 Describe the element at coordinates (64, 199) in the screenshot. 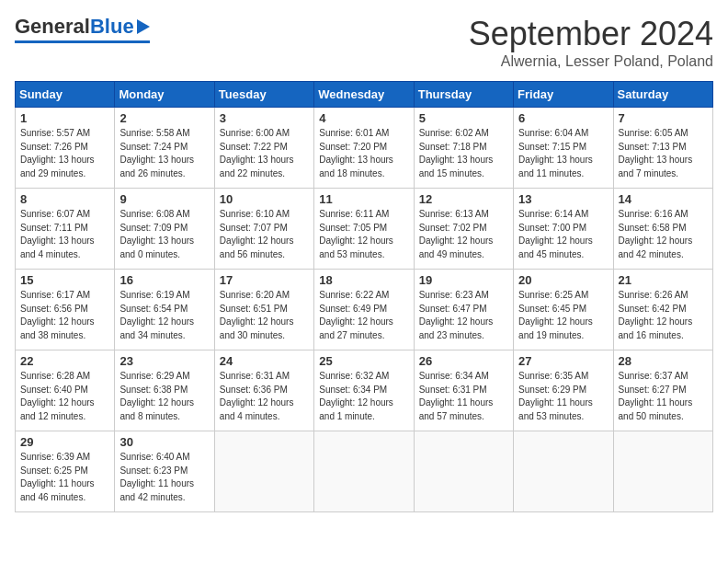

I see `day-number: 8` at that location.